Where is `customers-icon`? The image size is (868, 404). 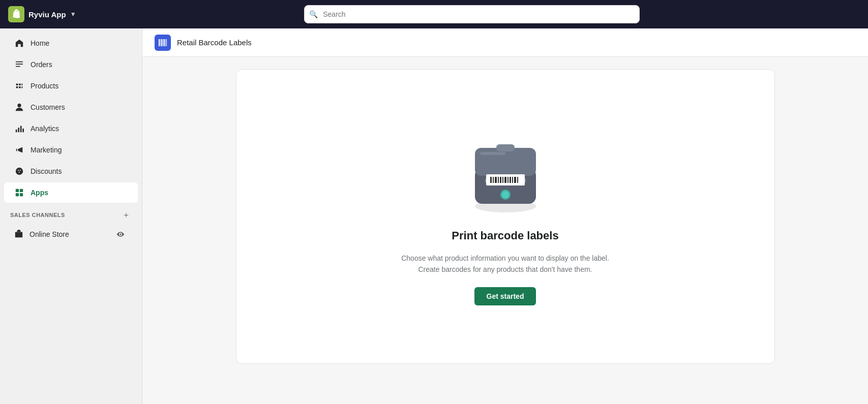
customers-icon is located at coordinates (19, 107).